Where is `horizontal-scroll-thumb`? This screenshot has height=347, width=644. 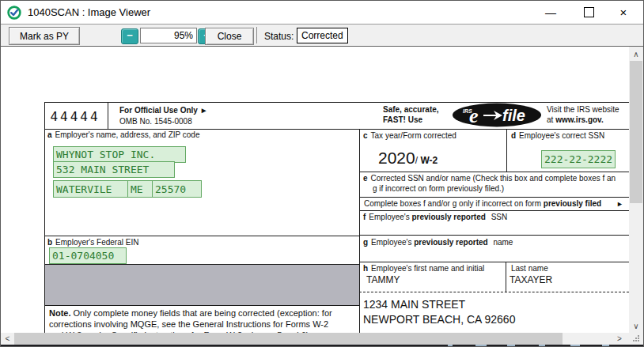
horizontal-scroll-thumb is located at coordinates (288, 338).